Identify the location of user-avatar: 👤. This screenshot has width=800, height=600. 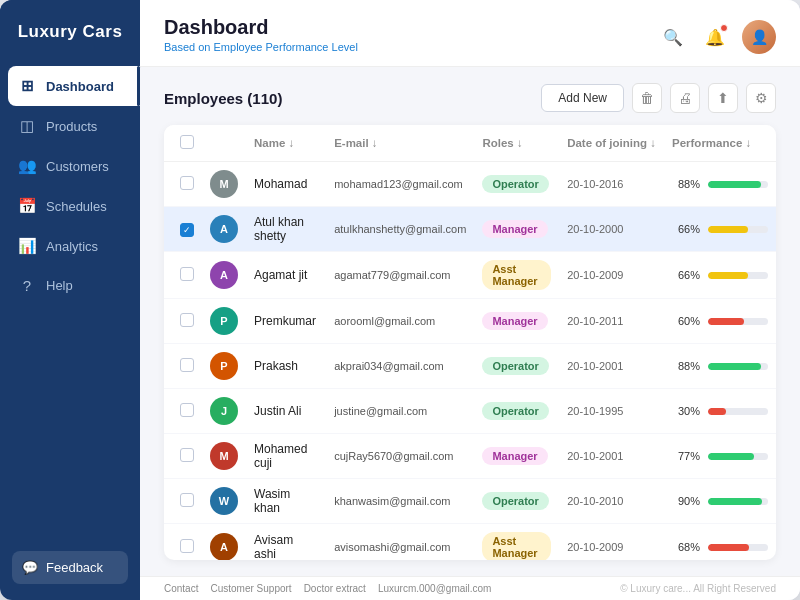
(759, 37).